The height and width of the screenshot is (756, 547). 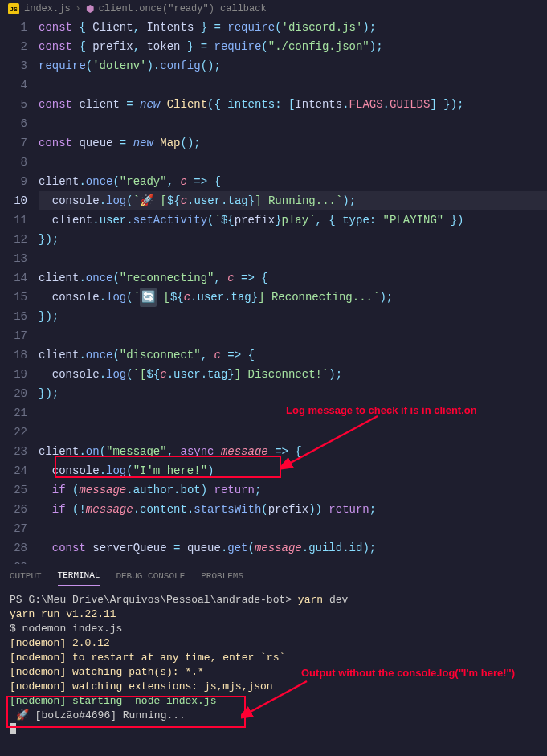 I want to click on terminal-line: [nodemon] starting `node index.js`, so click(x=273, y=701).